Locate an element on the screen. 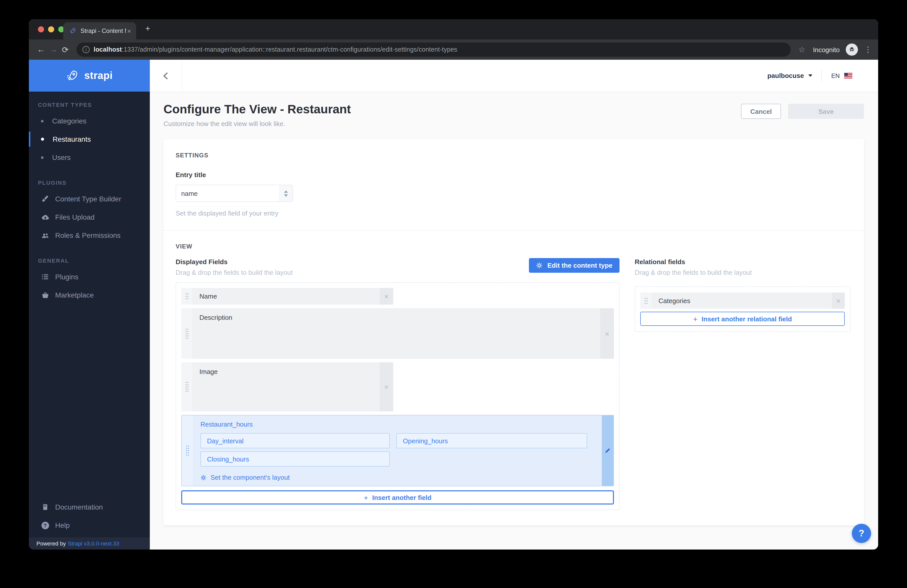 The height and width of the screenshot is (588, 907). sidebar-item-plugins: Plugins is located at coordinates (89, 277).